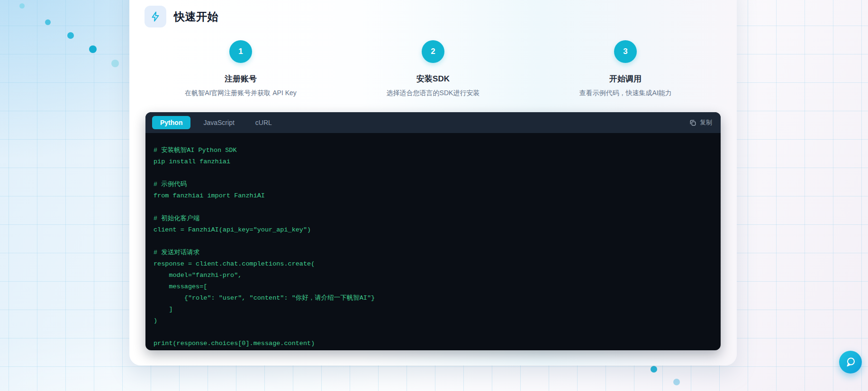 Image resolution: width=868 pixels, height=391 pixels. What do you see at coordinates (172, 123) in the screenshot?
I see `tab-python: Python` at bounding box center [172, 123].